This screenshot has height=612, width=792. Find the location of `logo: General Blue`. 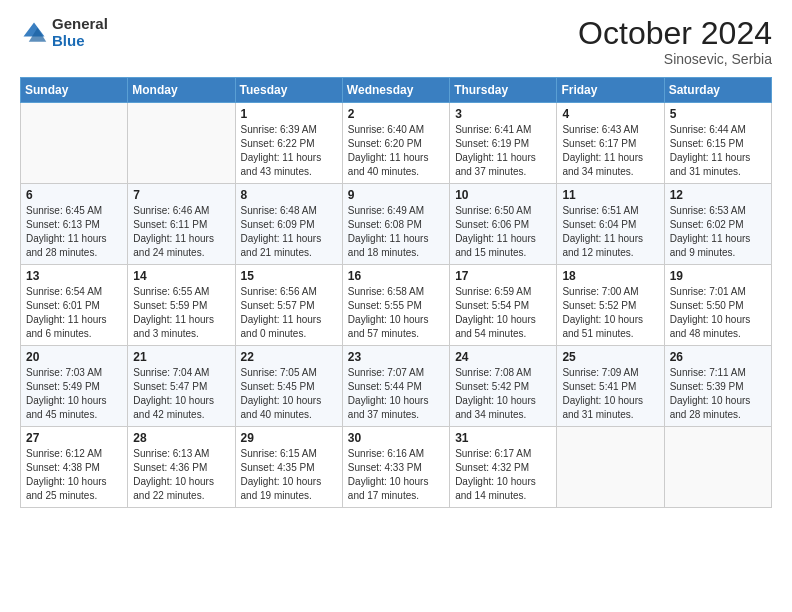

logo: General Blue is located at coordinates (64, 32).